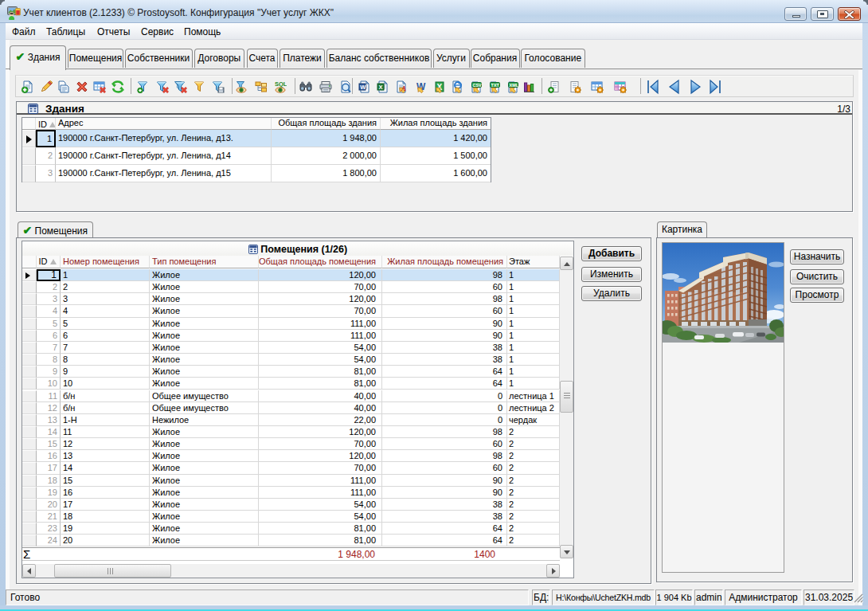 The image size is (868, 611). Describe the element at coordinates (363, 88) in the screenshot. I see `svg-text: W` at that location.